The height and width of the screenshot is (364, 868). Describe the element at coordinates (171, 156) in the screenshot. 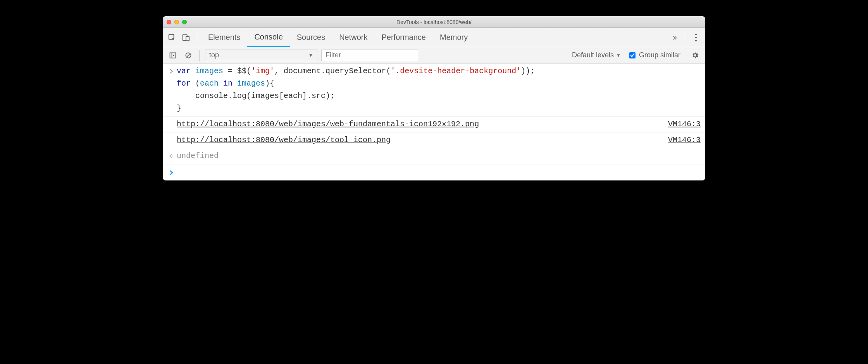

I see `return-marker-icon` at that location.